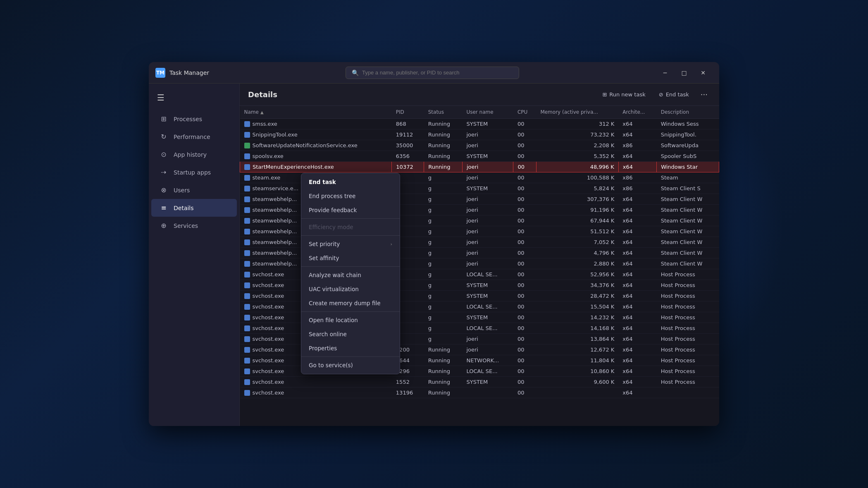 This screenshot has height=488, width=868. Describe the element at coordinates (479, 146) in the screenshot. I see `table-row: SoftwareUpdateNotificationService.exe 35…` at that location.